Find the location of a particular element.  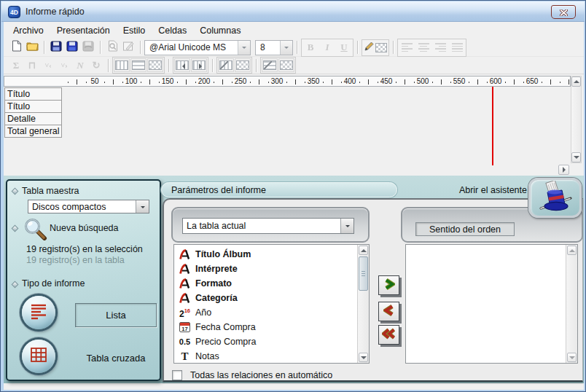

field-row: 0.5 Precio Compra is located at coordinates (259, 342).